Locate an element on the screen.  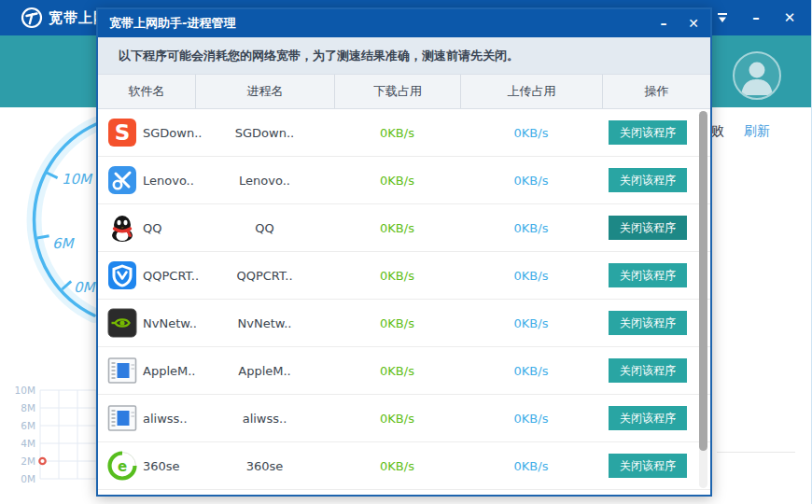
dialog-minimize-button: – is located at coordinates (664, 23).